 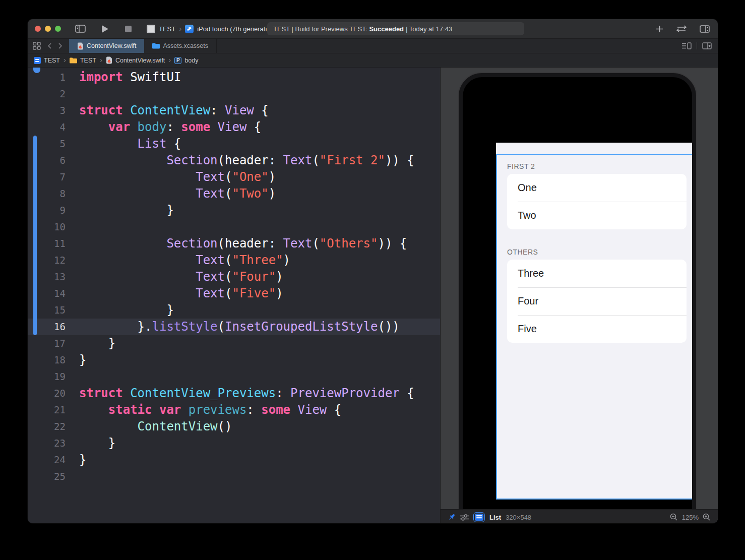 What do you see at coordinates (234, 477) in the screenshot?
I see `code-line: 25` at bounding box center [234, 477].